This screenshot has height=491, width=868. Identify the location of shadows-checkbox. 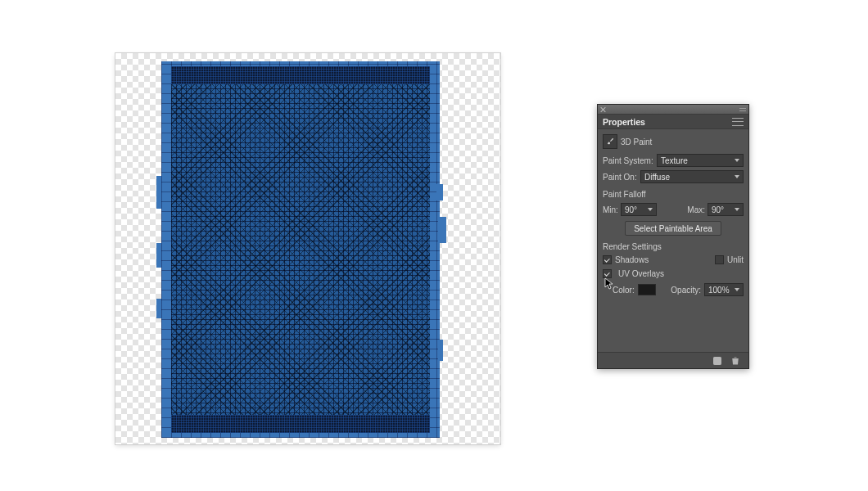
(608, 260).